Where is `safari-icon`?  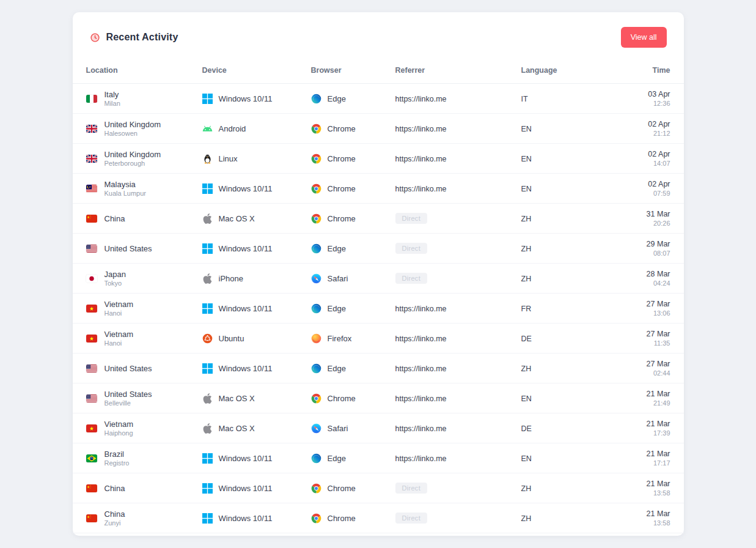
safari-icon is located at coordinates (317, 428).